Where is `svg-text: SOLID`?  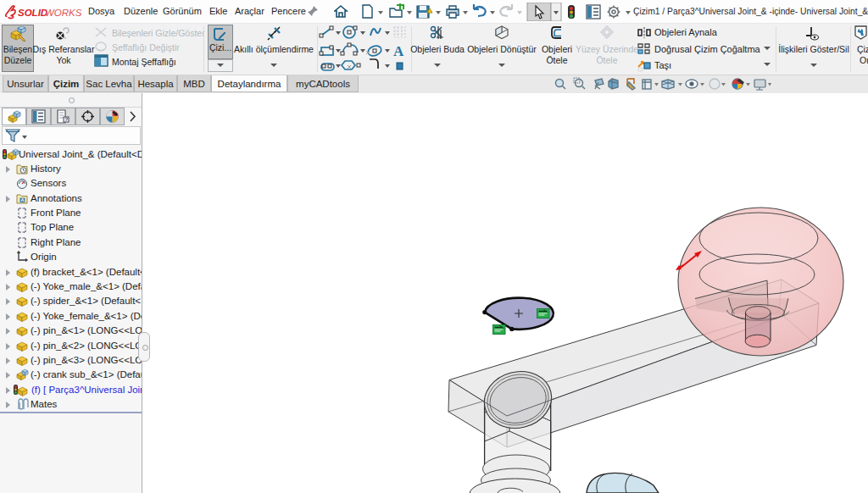 svg-text: SOLID is located at coordinates (32, 13).